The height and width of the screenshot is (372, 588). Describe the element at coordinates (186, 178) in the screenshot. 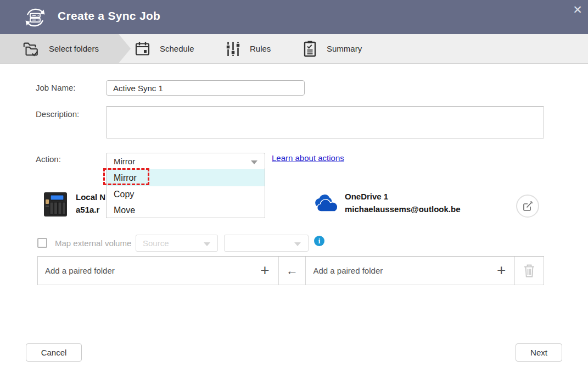

I see `dropdown-option-mirror: Mirror` at that location.